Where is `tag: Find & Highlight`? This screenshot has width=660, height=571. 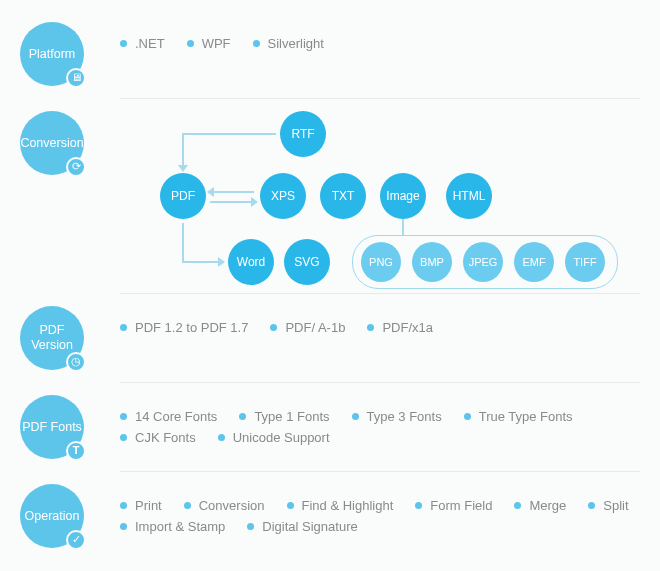 tag: Find & Highlight is located at coordinates (340, 506).